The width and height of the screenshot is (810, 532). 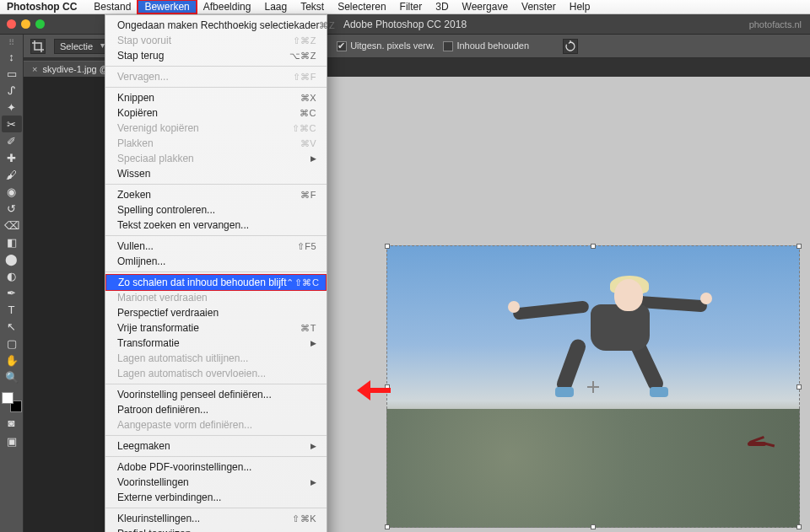 What do you see at coordinates (218, 25) in the screenshot?
I see `menu-item-label: Ongedaan maken Rechthoekig selectiekader` at bounding box center [218, 25].